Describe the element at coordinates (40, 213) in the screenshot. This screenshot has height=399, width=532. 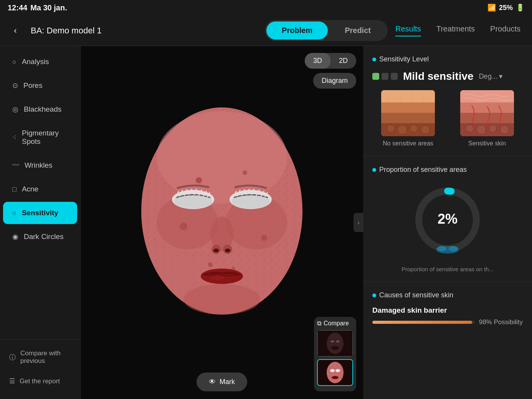
I see `sidebar-item-sensitivity: ○ Sensitivity` at that location.